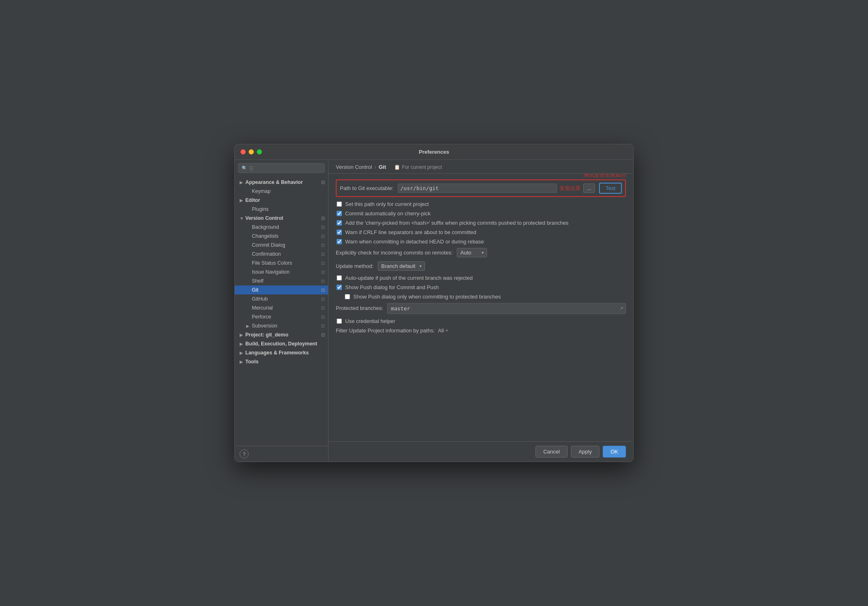 Image resolution: width=868 pixels, height=606 pixels. Describe the element at coordinates (251, 152) in the screenshot. I see `minimize-button` at that location.